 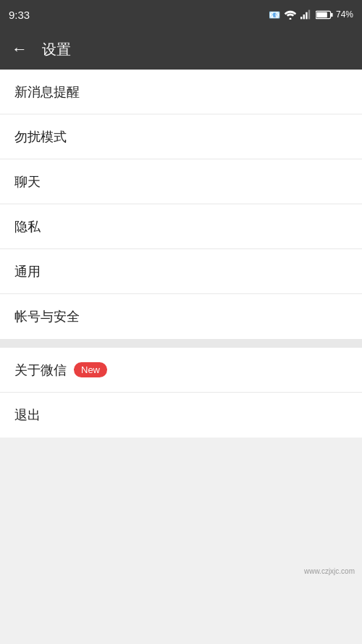 What do you see at coordinates (181, 227) in the screenshot?
I see `settings-item-privacy: 隐私` at bounding box center [181, 227].